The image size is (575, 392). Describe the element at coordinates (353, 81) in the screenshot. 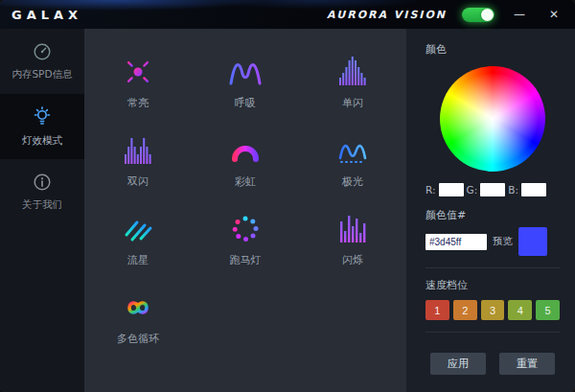

I see `mode-single-flash: 单闪` at that location.